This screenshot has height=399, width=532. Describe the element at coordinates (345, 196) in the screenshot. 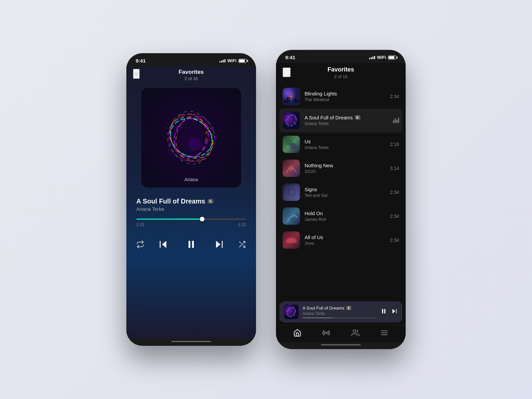

I see `track-artist: Ted and Sid` at that location.